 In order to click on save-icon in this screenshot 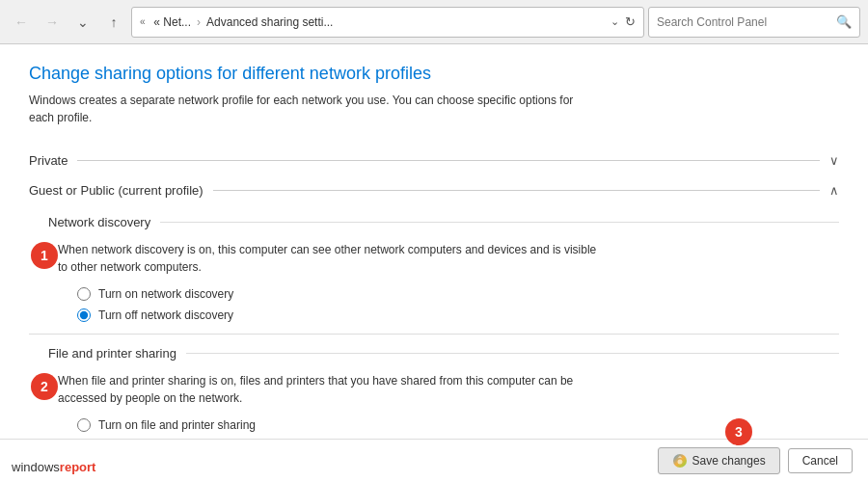, I will do `click(680, 461)`.